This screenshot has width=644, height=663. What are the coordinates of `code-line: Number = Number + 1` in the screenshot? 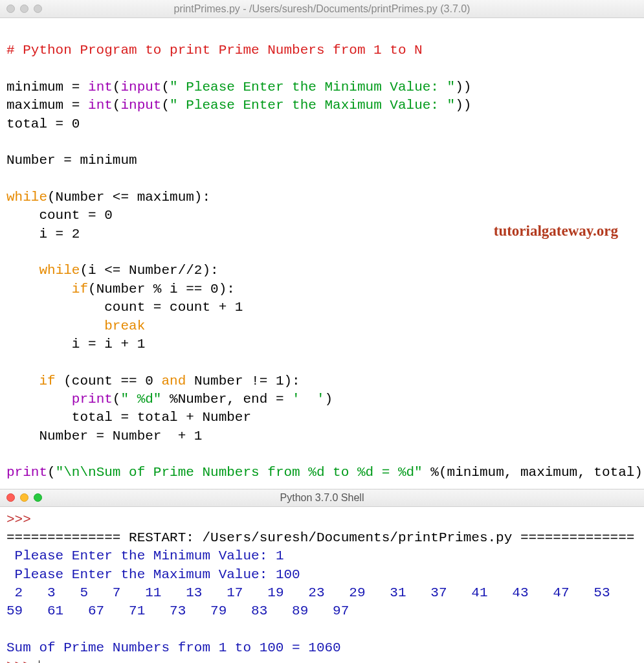 It's located at (104, 436).